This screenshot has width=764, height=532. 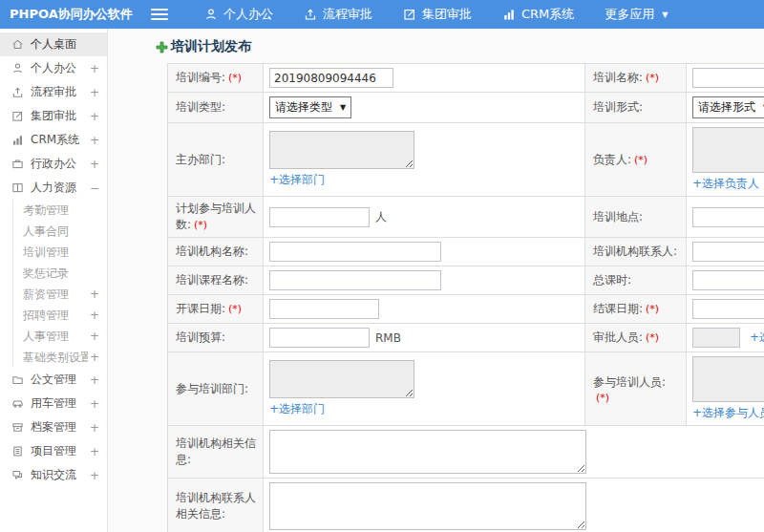 What do you see at coordinates (201, 160) in the screenshot?
I see `field-label: 主办部门:` at bounding box center [201, 160].